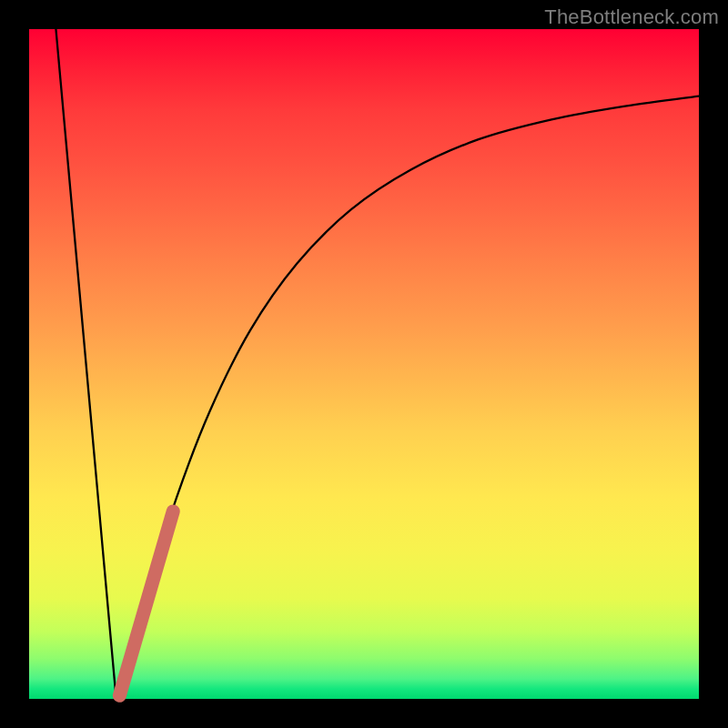  What do you see at coordinates (86, 364) in the screenshot?
I see `chart-series-left-falling-line` at bounding box center [86, 364].